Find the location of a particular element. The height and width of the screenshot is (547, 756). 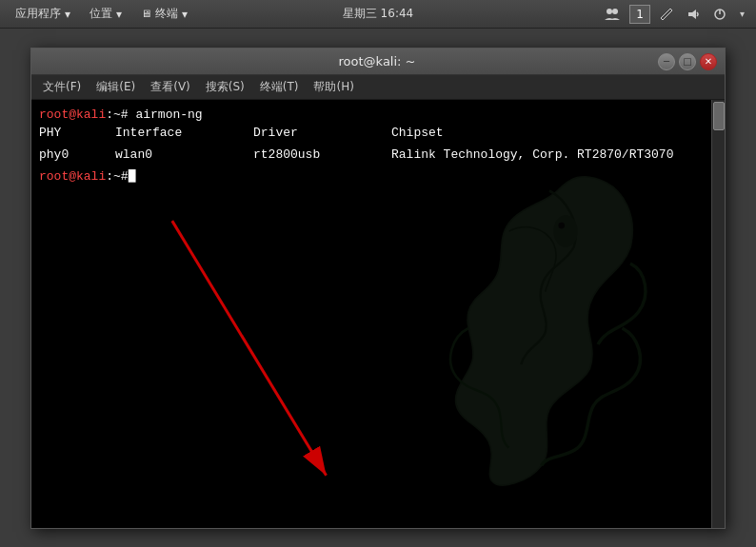

title-bar: root@kali: ~ ─ □ ✕ is located at coordinates (378, 62).